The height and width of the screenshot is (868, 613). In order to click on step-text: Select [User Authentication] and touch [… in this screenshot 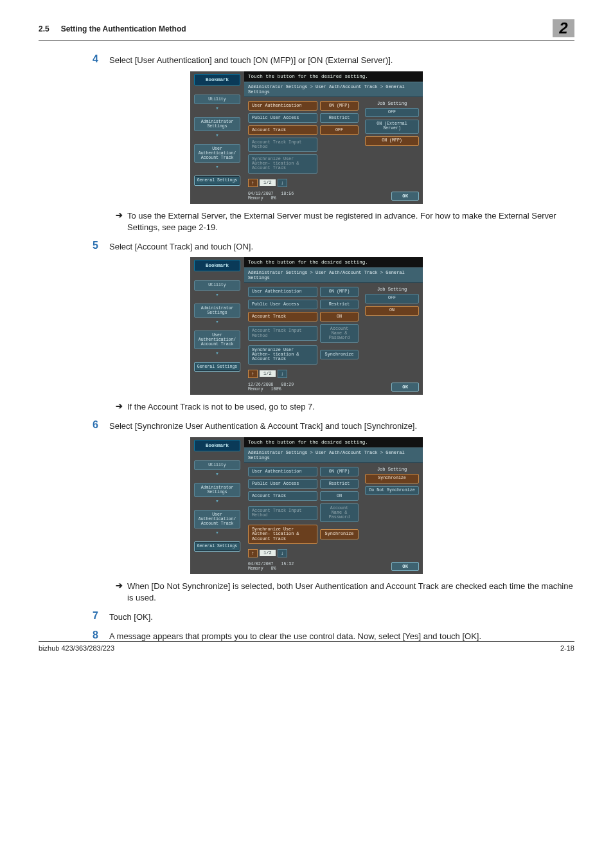, I will do `click(251, 60)`.